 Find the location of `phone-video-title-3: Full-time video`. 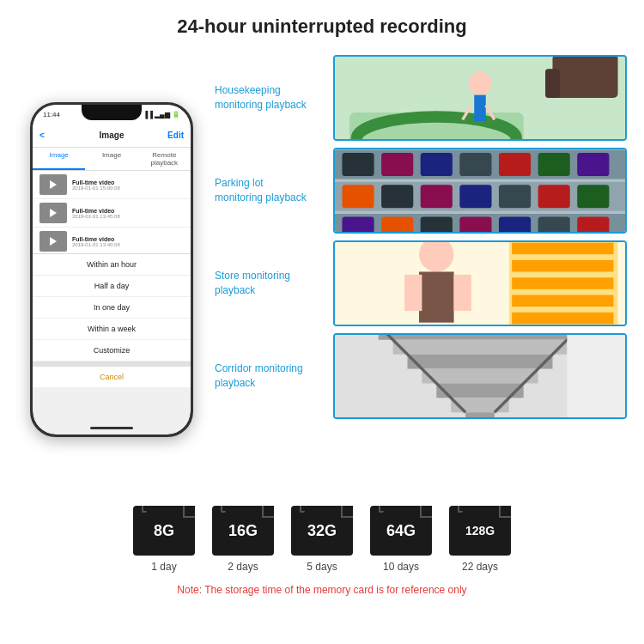

phone-video-title-3: Full-time video is located at coordinates (128, 239).